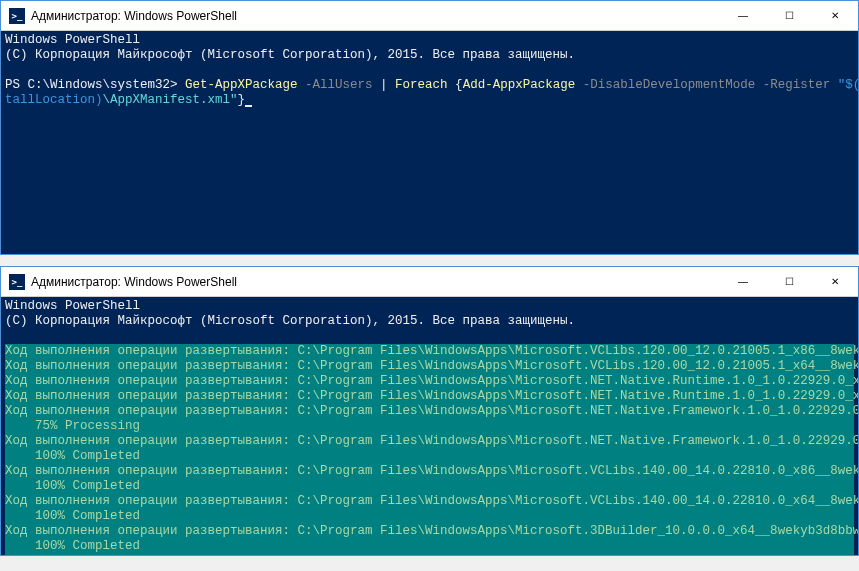 This screenshot has height=571, width=859. Describe the element at coordinates (342, 85) in the screenshot. I see `cmd-token: -AllUsers` at that location.